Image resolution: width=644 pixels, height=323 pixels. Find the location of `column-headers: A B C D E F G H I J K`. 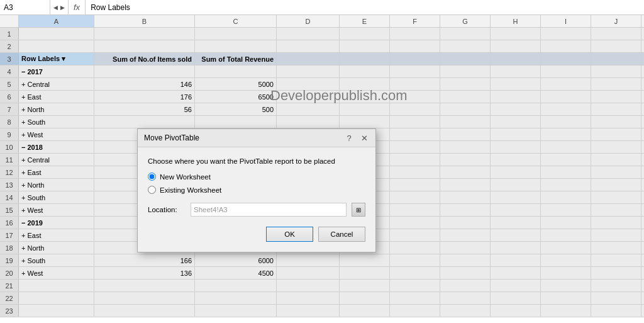

column-headers: A B C D E F G H I J K is located at coordinates (322, 21).